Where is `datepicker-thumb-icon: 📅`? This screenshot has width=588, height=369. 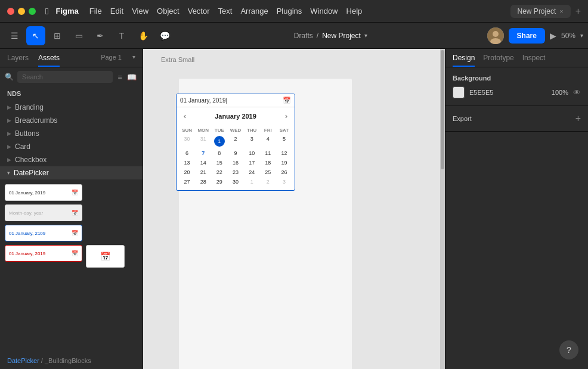 datepicker-thumb-icon: 📅 is located at coordinates (105, 256).